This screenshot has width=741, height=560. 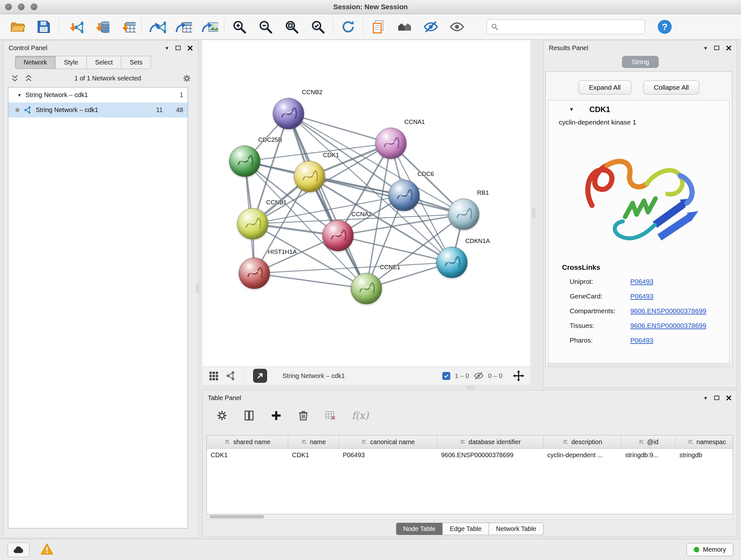 What do you see at coordinates (222, 416) in the screenshot?
I see `table-options-gear-icon` at bounding box center [222, 416].